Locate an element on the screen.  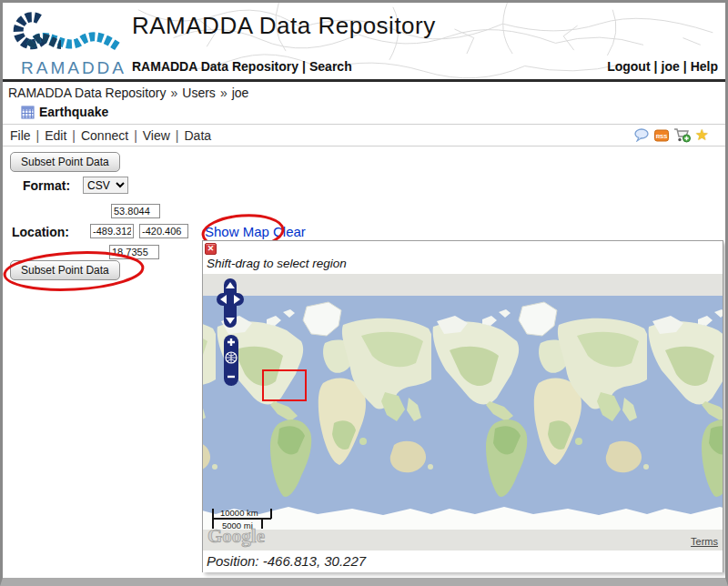
nav-search-link: Search is located at coordinates (331, 66).